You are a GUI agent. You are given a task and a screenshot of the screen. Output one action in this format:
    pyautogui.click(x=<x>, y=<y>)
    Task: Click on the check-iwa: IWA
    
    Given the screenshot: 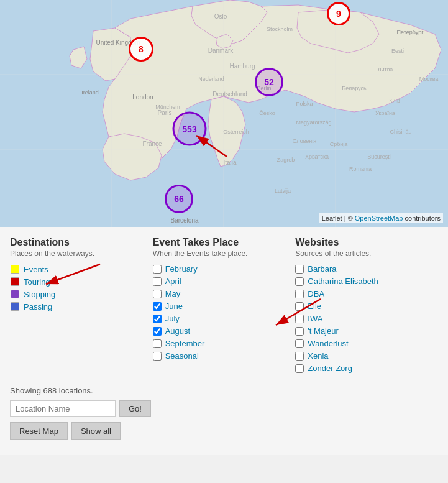 What is the action you would take?
    pyautogui.click(x=363, y=318)
    